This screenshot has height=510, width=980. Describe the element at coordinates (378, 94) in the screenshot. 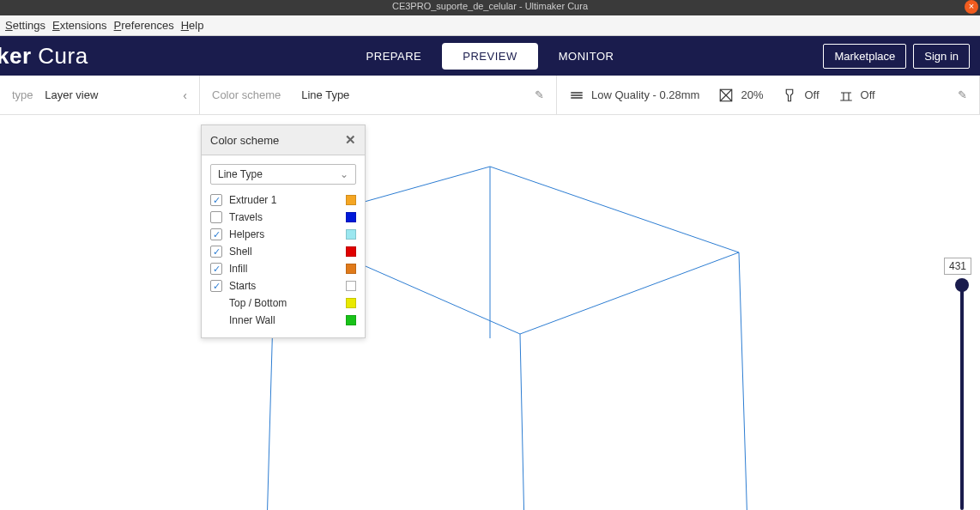

I see `color-scheme-selector: Color scheme Line Type ✎` at that location.